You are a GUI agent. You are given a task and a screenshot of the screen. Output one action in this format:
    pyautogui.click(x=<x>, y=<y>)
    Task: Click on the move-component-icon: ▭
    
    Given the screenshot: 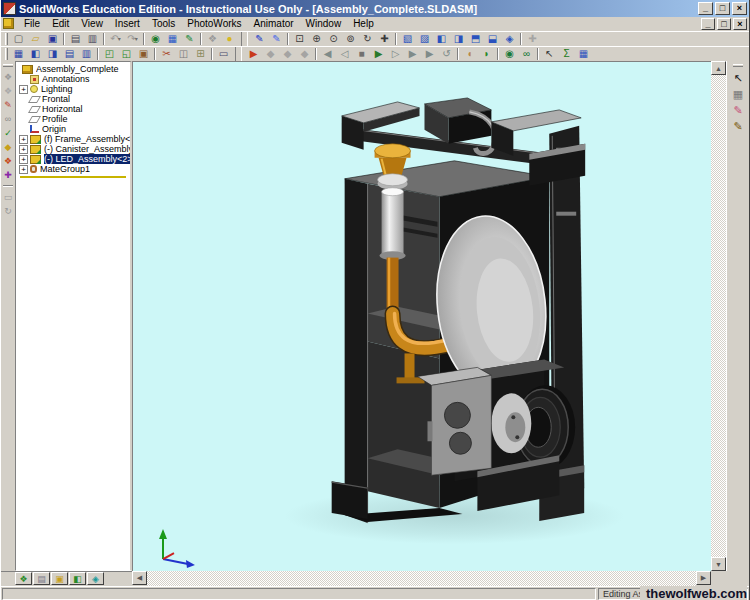 What is the action you would take?
    pyautogui.click(x=8, y=197)
    